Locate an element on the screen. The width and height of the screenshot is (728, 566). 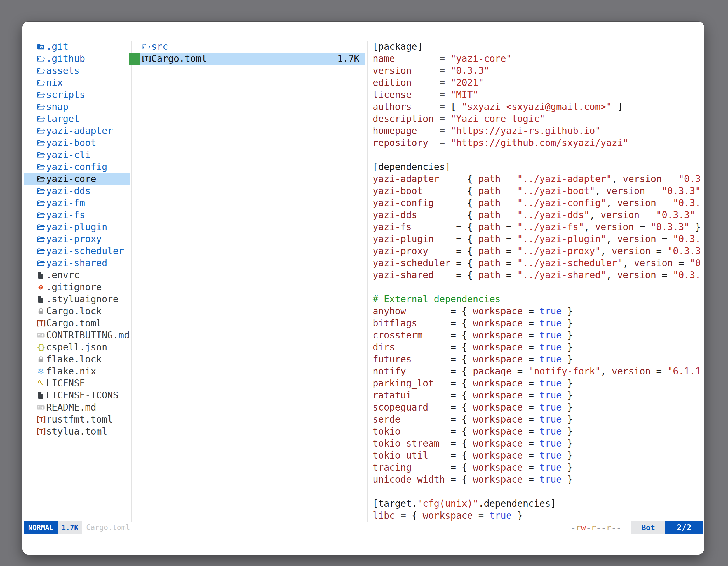
file-row--gitignore: .gitignore is located at coordinates (77, 287).